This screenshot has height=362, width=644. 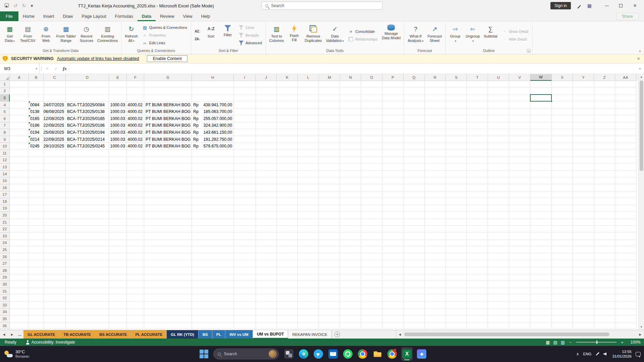 I want to click on cell-v5, so click(x=520, y=112).